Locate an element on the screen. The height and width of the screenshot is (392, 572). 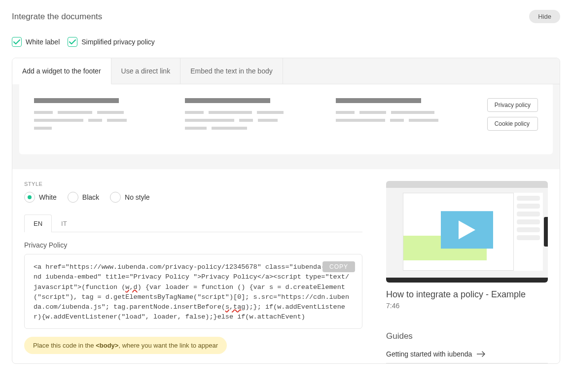
style-white-label: White is located at coordinates (48, 197).